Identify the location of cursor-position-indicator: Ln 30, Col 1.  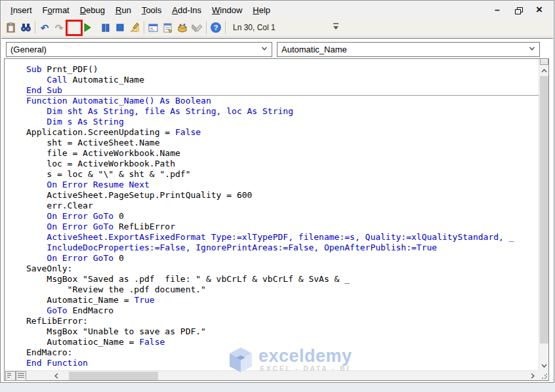
(255, 28).